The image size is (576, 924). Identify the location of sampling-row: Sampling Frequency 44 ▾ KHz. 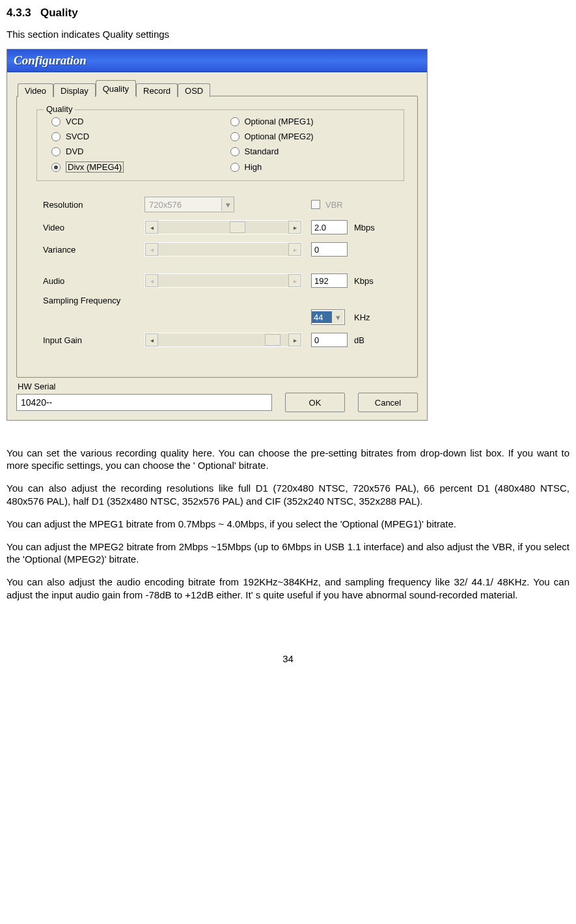
(220, 310).